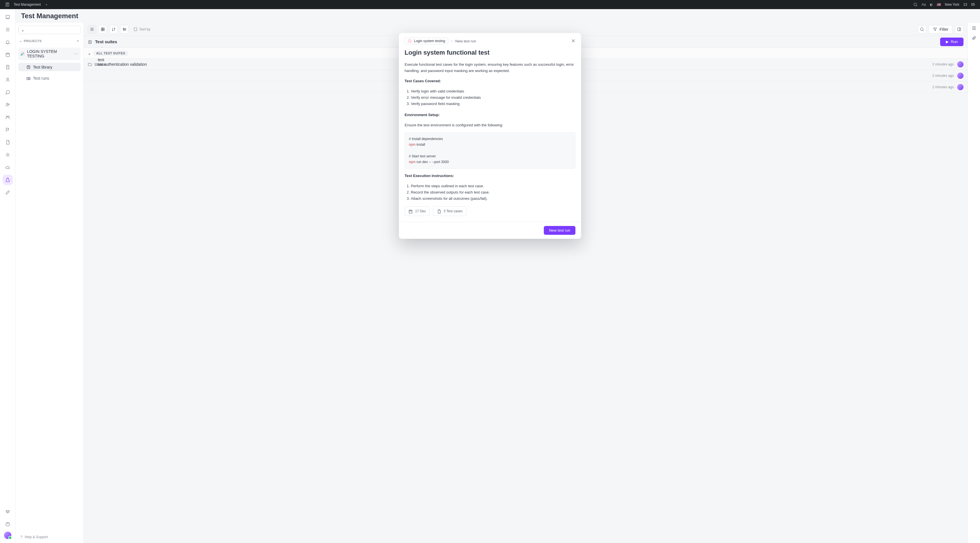 The image size is (980, 543). Describe the element at coordinates (27, 5) in the screenshot. I see `app-label: Test Management` at that location.